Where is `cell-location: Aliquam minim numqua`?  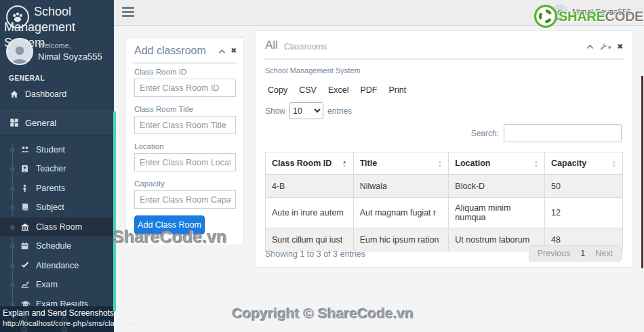 cell-location: Aliquam minim numqua is located at coordinates (497, 213).